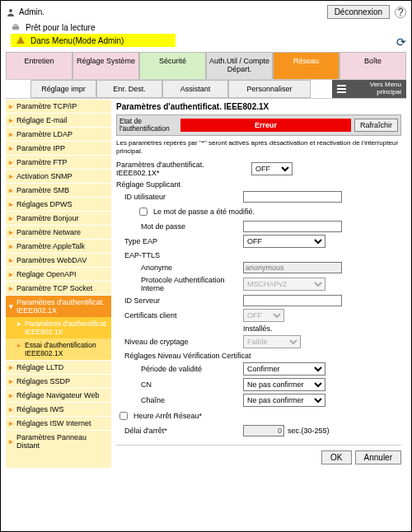 The width and height of the screenshot is (412, 532). Describe the element at coordinates (293, 301) in the screenshot. I see `server-input` at that location.